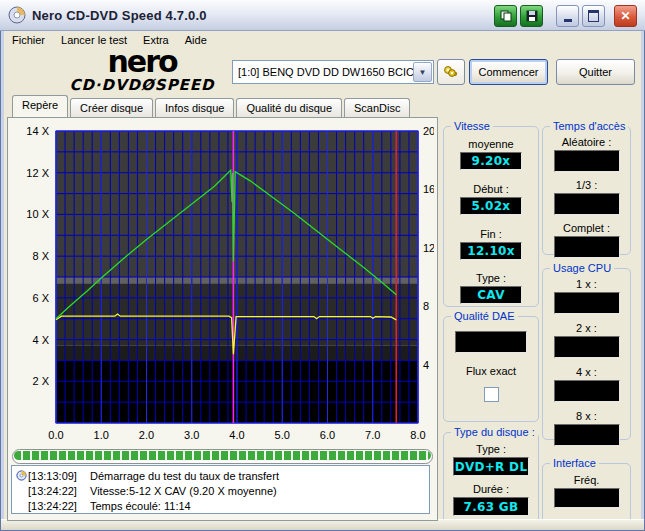 Image resolution: width=645 pixels, height=531 pixels. I want to click on left-axis-label: 12 X, so click(38, 173).